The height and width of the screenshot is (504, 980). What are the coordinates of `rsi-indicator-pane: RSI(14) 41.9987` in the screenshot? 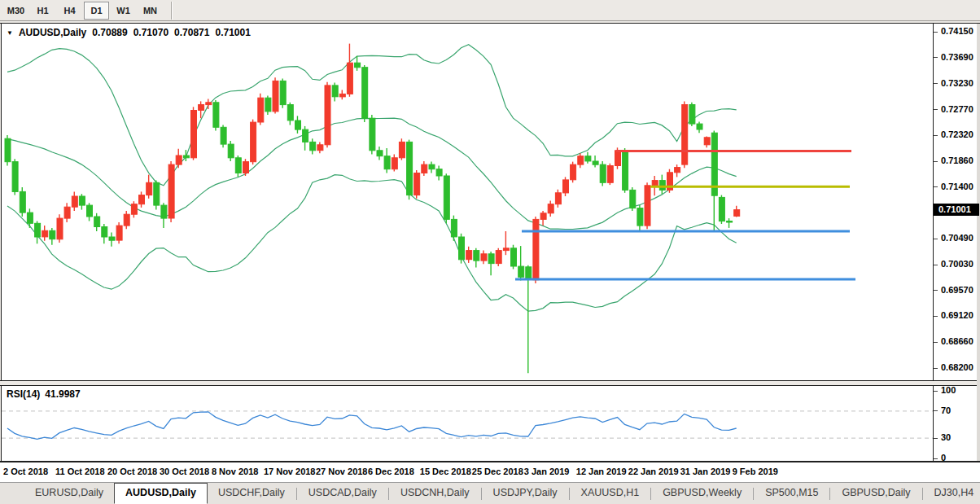 It's located at (467, 423).